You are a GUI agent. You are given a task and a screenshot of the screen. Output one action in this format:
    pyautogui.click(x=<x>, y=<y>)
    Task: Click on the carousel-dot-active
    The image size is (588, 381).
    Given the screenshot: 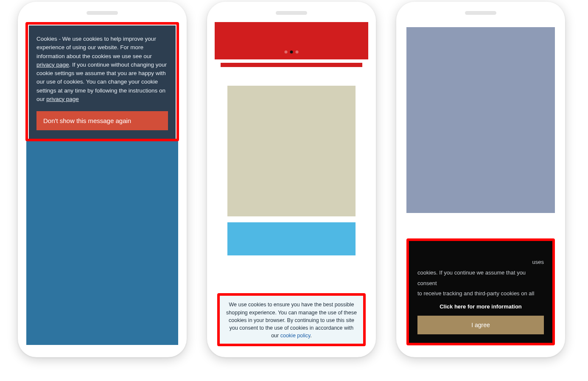 What is the action you would take?
    pyautogui.click(x=292, y=52)
    